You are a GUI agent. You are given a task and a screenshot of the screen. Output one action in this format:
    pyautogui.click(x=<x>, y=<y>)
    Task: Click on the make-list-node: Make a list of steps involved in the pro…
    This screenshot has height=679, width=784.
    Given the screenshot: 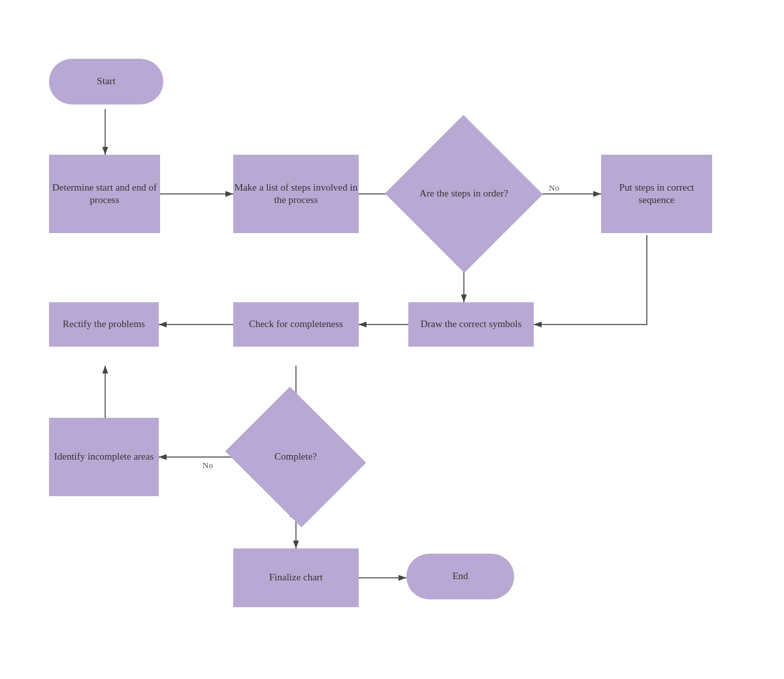 What is the action you would take?
    pyautogui.click(x=296, y=194)
    